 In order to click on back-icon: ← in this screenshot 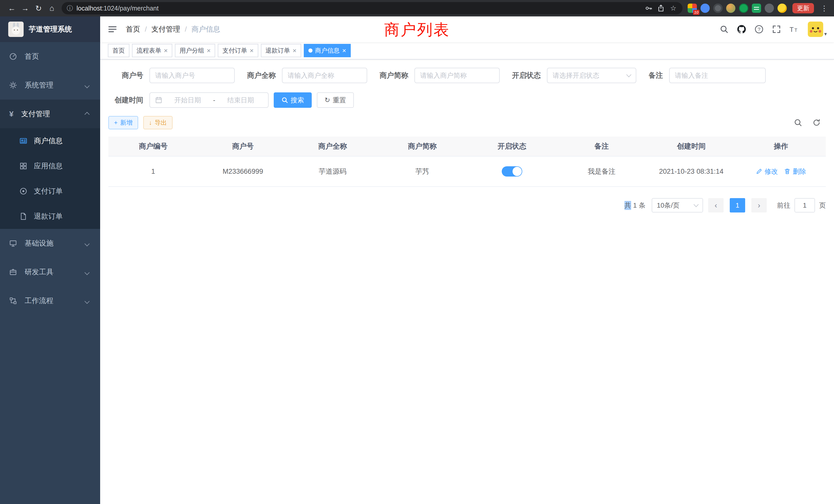, I will do `click(12, 8)`.